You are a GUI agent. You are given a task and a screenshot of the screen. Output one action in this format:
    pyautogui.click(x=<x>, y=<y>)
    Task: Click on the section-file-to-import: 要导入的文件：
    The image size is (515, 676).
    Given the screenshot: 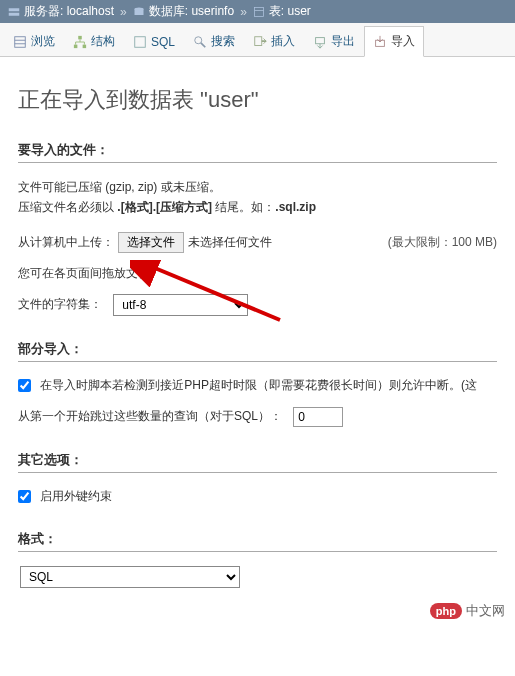 What is the action you would take?
    pyautogui.click(x=258, y=152)
    